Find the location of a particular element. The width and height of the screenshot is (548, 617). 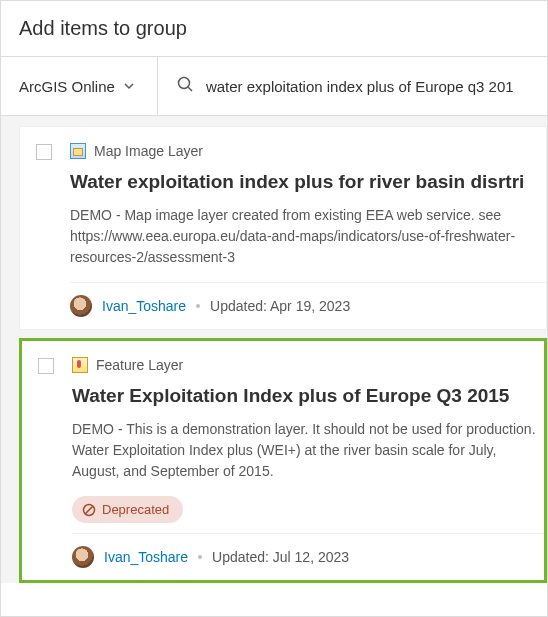

scope-label: ArcGIS Online is located at coordinates (67, 86).